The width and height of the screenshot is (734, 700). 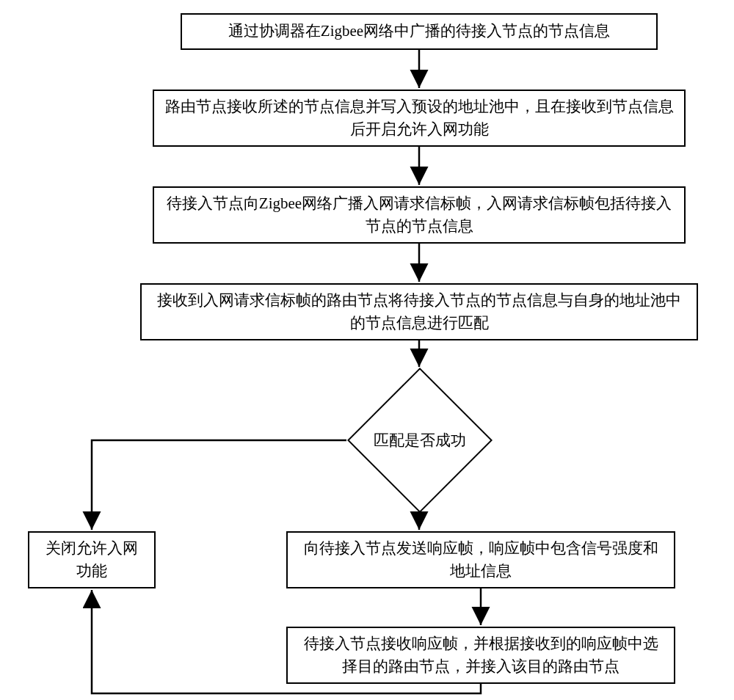 I want to click on flow-close: 关闭允许入网功能, so click(x=92, y=560).